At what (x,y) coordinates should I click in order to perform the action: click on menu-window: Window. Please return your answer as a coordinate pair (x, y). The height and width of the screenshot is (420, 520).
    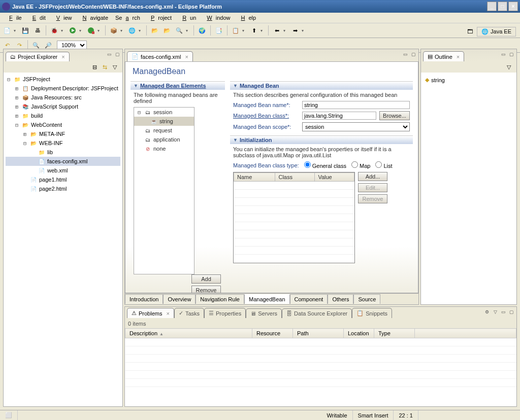
    Looking at the image, I should click on (216, 18).